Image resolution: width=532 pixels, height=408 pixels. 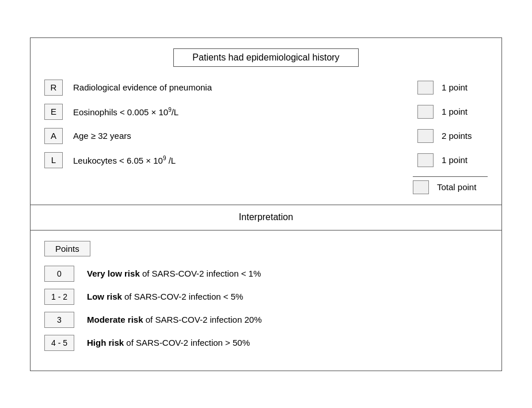 I want to click on risk-row-3: 3 Moderate risk of SARS-COV-2 infection …, so click(x=266, y=320).